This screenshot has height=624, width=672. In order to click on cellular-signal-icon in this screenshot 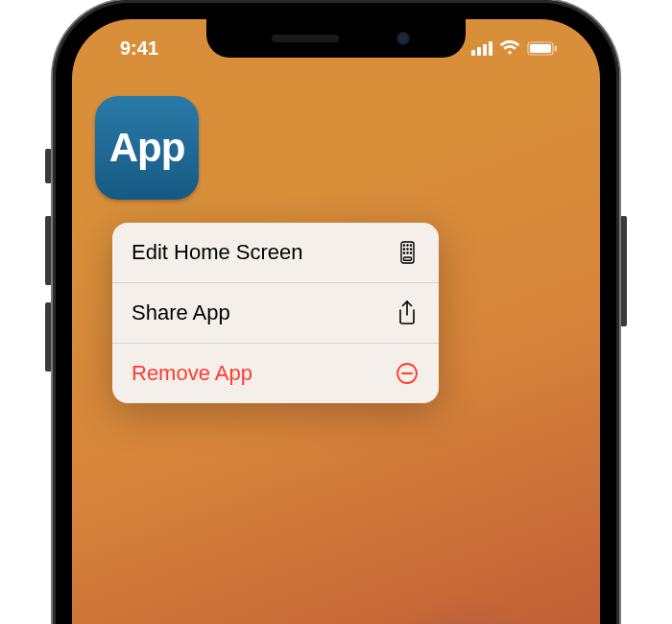, I will do `click(482, 48)`.